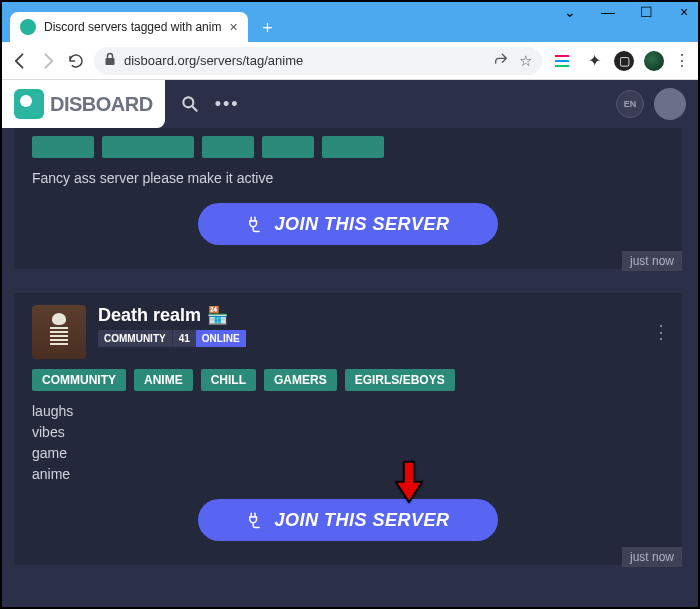 This screenshot has height=609, width=700. I want to click on reload-button, so click(76, 61).